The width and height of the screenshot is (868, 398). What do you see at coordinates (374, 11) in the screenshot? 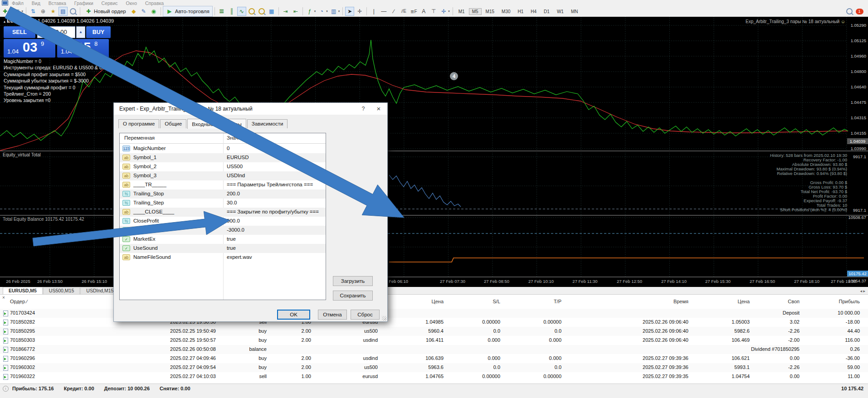
I see `vertical-line-icon: |` at bounding box center [374, 11].